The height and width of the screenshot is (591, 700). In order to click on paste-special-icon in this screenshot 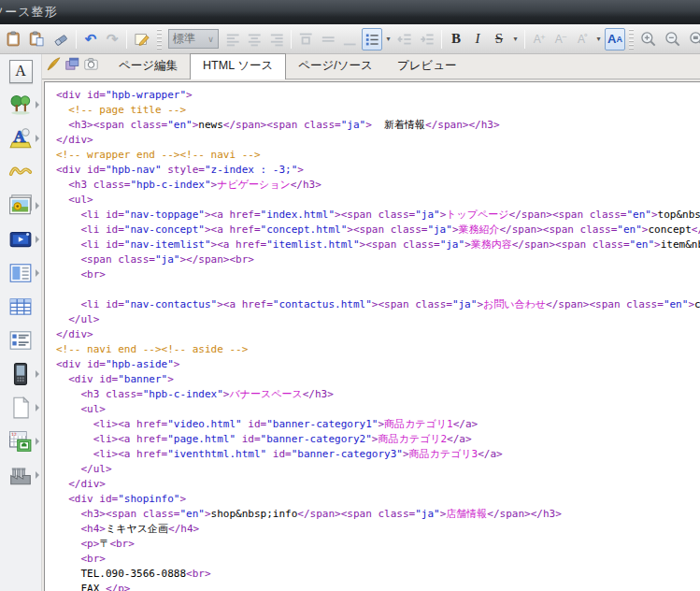, I will do `click(36, 39)`.